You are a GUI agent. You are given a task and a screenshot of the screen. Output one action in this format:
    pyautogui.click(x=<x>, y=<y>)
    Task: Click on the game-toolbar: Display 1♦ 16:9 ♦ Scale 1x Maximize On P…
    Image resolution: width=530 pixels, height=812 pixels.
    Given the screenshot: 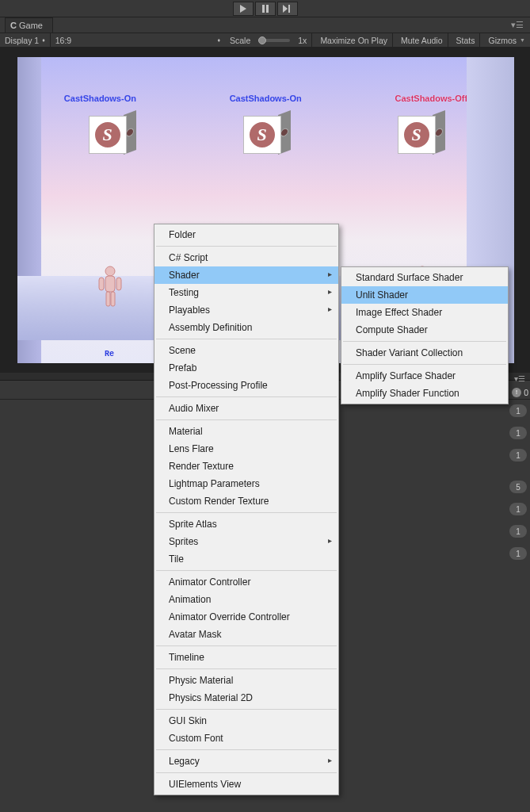 What is the action you would take?
    pyautogui.click(x=265, y=40)
    